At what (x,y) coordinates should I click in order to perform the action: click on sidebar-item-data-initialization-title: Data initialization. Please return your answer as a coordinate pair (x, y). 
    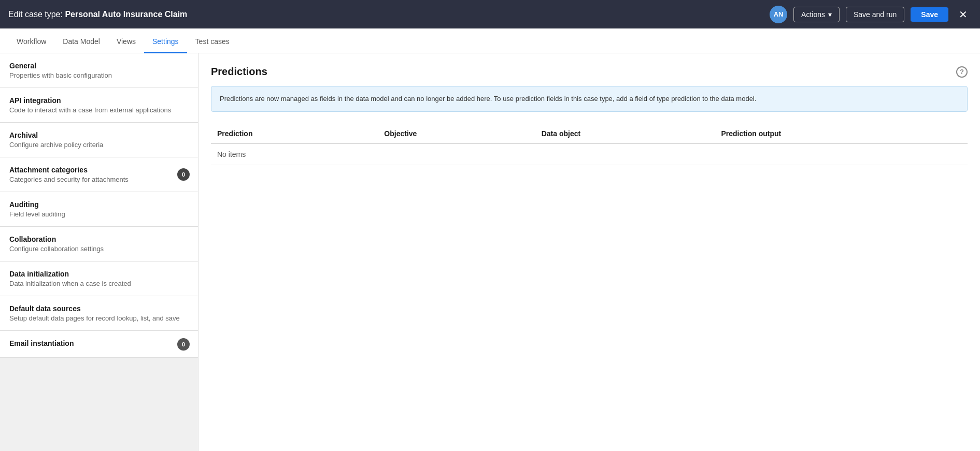
    Looking at the image, I should click on (100, 274).